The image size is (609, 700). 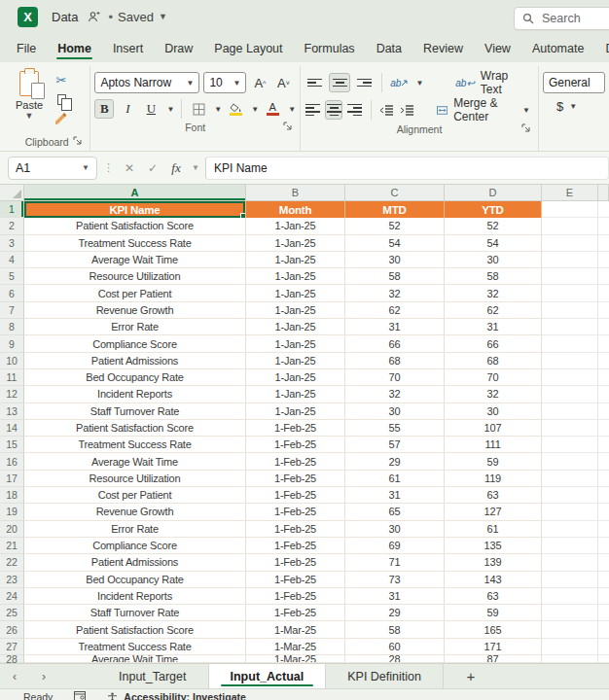 What do you see at coordinates (12, 648) in the screenshot?
I see `row-header-27: 27` at bounding box center [12, 648].